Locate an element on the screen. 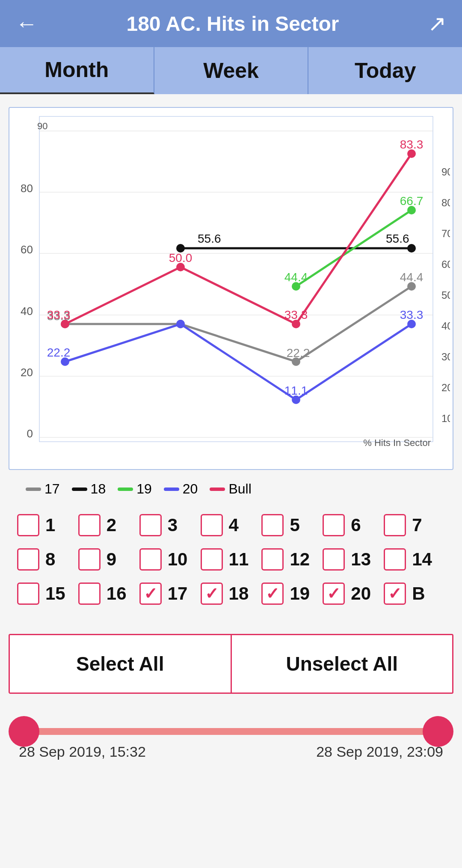 The width and height of the screenshot is (462, 868). checkbox-item-18: ✓ 18 is located at coordinates (231, 594).